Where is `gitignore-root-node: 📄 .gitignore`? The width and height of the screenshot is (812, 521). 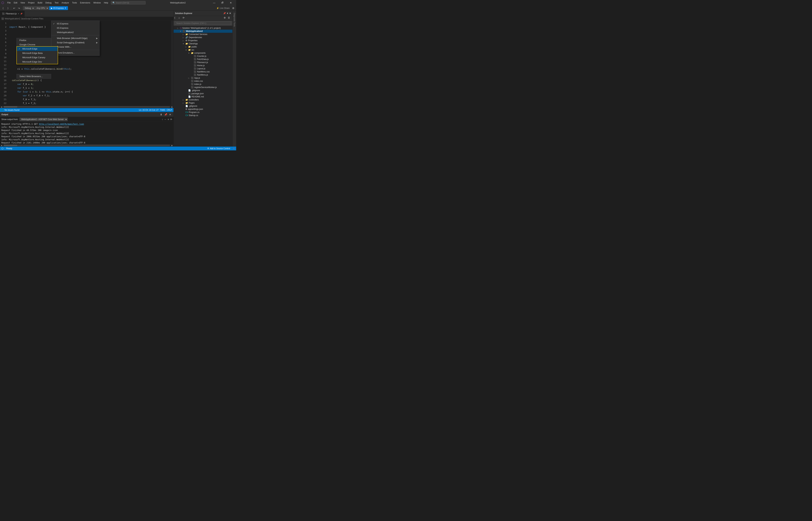
gitignore-root-node: 📄 .gitignore is located at coordinates (203, 106).